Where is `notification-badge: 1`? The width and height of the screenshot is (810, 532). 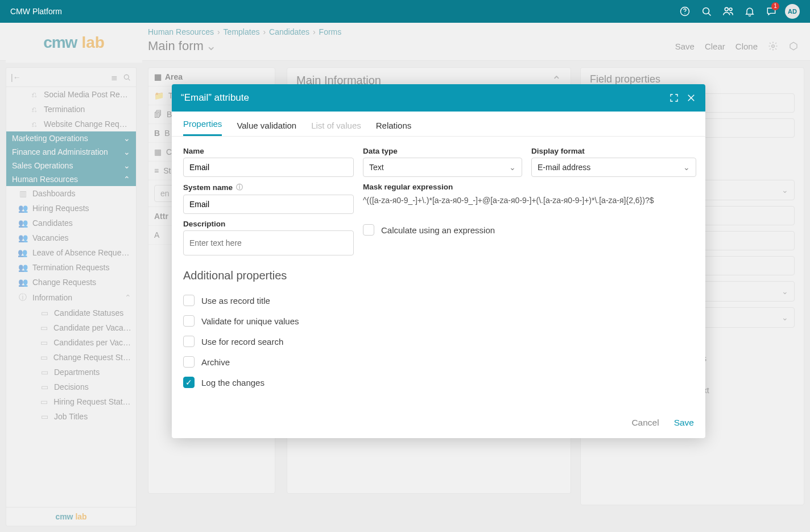 notification-badge: 1 is located at coordinates (775, 6).